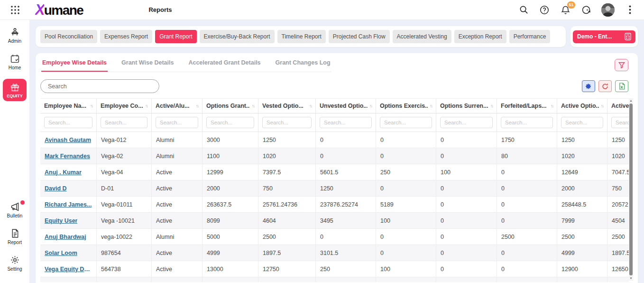 Image resolution: width=644 pixels, height=283 pixels. Describe the element at coordinates (173, 106) in the screenshot. I see `column-header-label: Active/Alu...` at that location.